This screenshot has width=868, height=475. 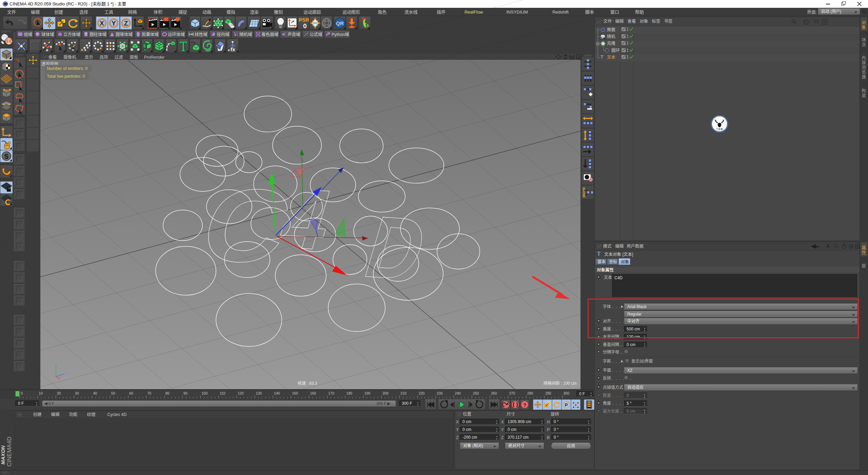 What do you see at coordinates (548, 393) in the screenshot?
I see `svg-text: 290` at bounding box center [548, 393].